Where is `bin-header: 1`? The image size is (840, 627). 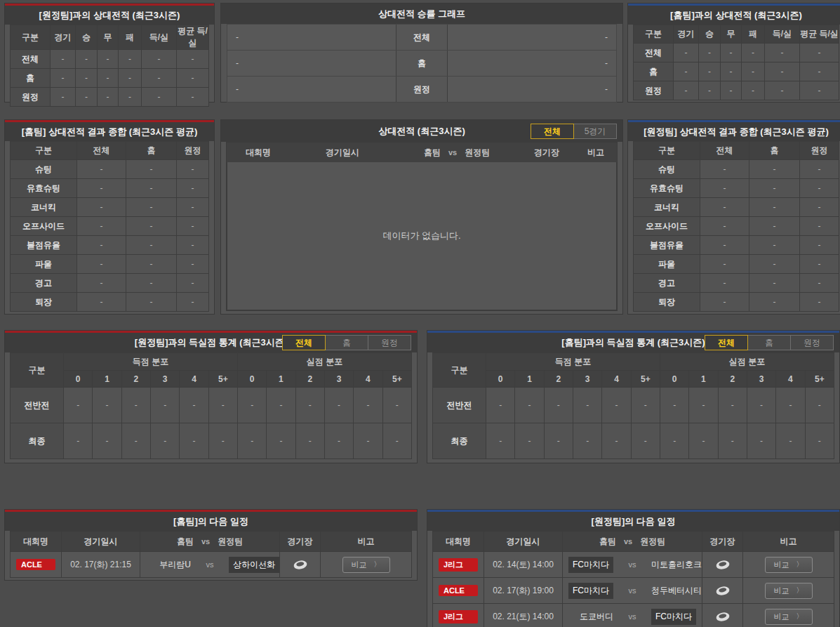 bin-header: 1 is located at coordinates (107, 379).